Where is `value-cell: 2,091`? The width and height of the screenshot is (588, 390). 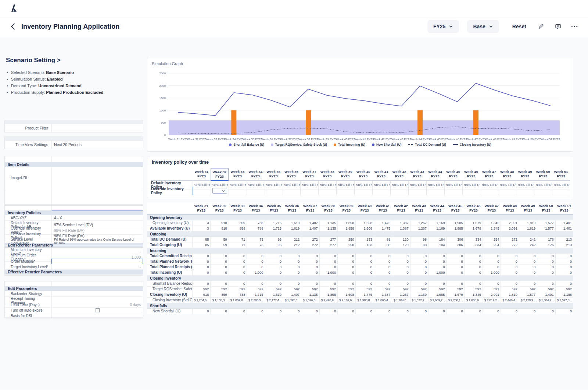
value-cell: 2,091 is located at coordinates (509, 223).